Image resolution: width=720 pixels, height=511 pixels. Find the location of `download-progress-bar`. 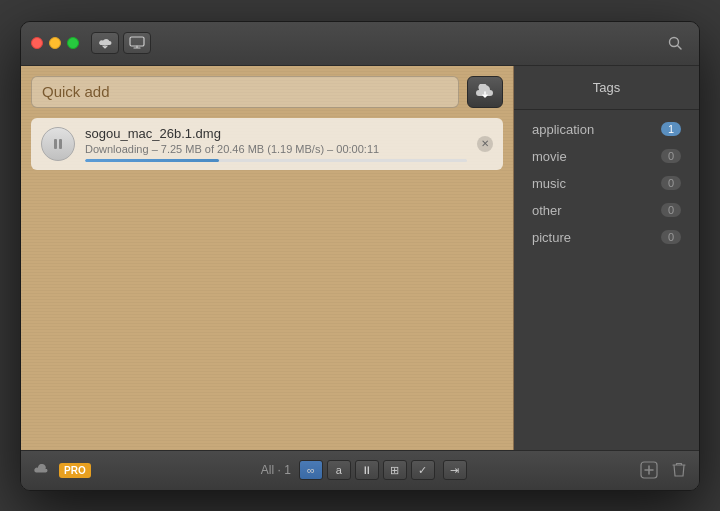

download-progress-bar is located at coordinates (276, 160).